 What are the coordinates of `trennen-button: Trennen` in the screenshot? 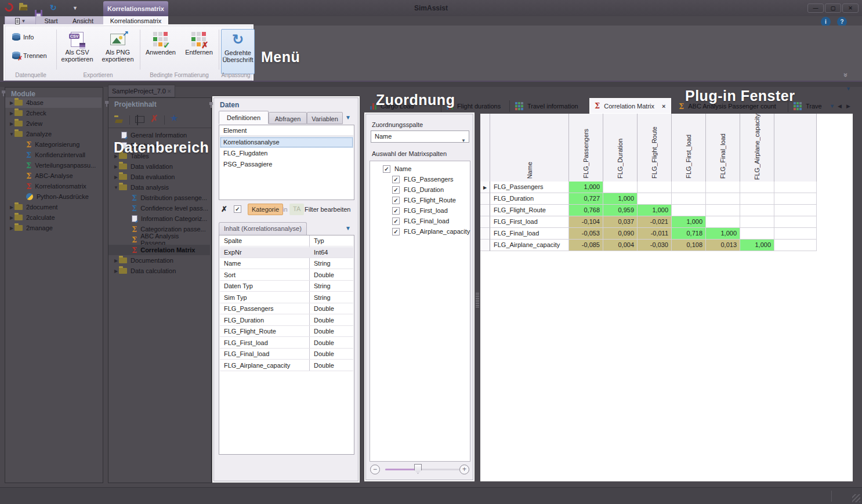 It's located at (30, 56).